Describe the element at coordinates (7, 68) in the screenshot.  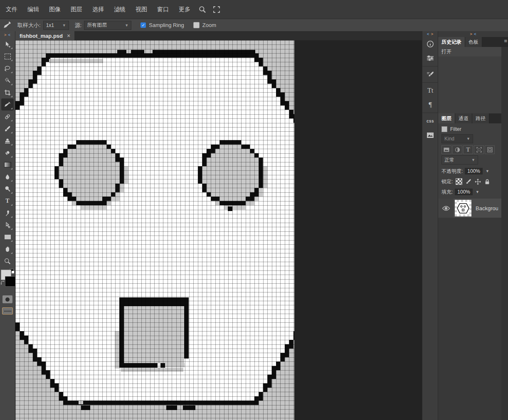
I see `lasso-tool` at that location.